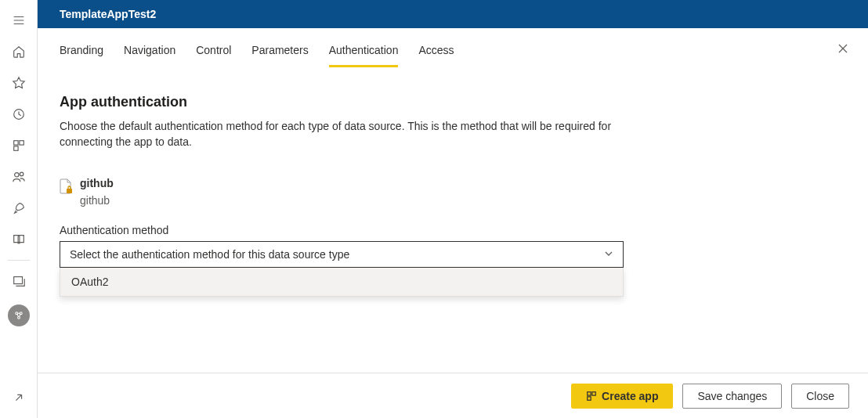 The image size is (868, 418). Describe the element at coordinates (213, 49) in the screenshot. I see `tab-control: Control` at that location.